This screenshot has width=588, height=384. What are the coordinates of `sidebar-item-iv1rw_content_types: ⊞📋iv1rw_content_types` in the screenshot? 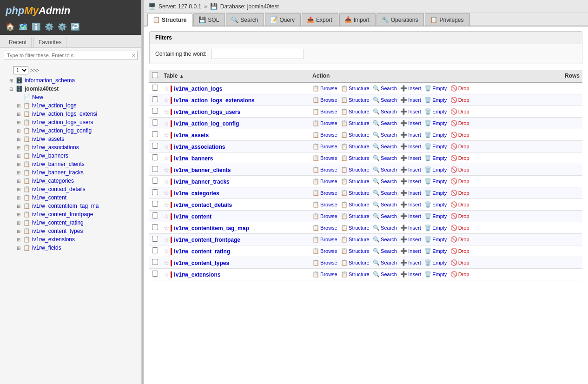 It's located at (71, 231).